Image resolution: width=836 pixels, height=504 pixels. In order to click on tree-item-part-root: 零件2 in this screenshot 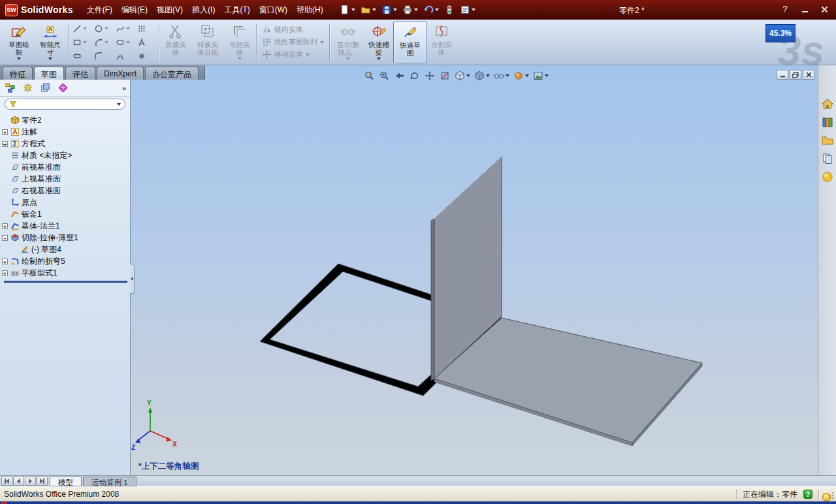, I will do `click(66, 120)`.